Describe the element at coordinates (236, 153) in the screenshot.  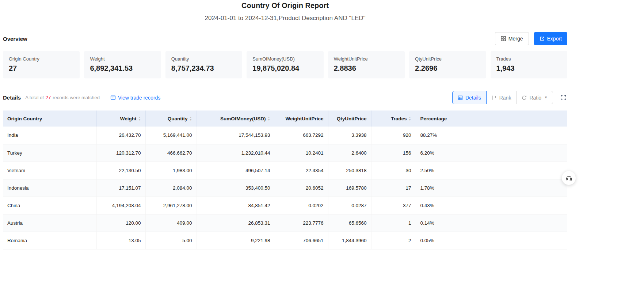
I see `cell-sumofmoney-usd: 1,232,010.44` at that location.